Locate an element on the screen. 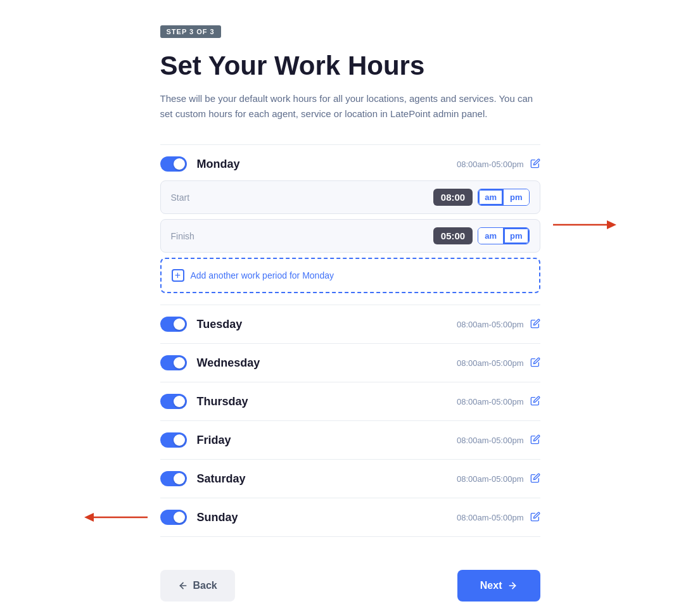 Image resolution: width=700 pixels, height=611 pixels. day-row-tuesday: Tuesday 08:00am-05:00pm is located at coordinates (350, 324).